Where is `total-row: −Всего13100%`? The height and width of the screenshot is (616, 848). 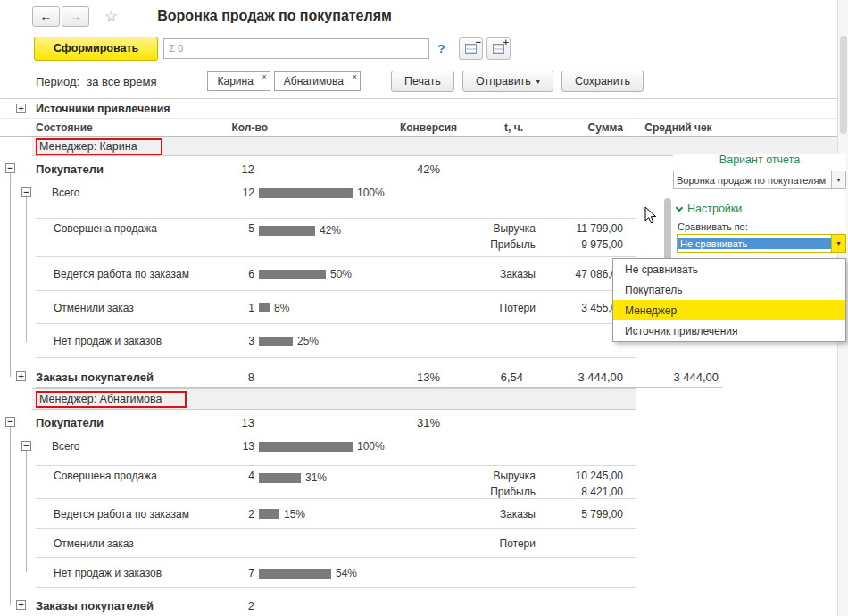
total-row: −Всего13100% is located at coordinates (424, 446).